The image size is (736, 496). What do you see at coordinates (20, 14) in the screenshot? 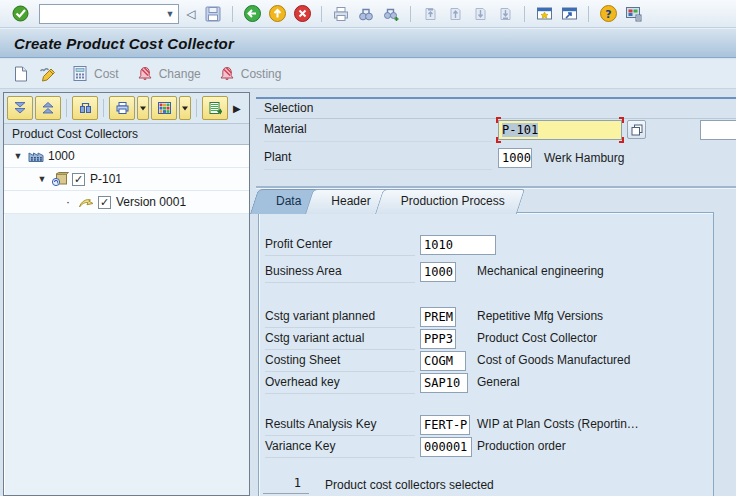
I see `enter-icon` at bounding box center [20, 14].